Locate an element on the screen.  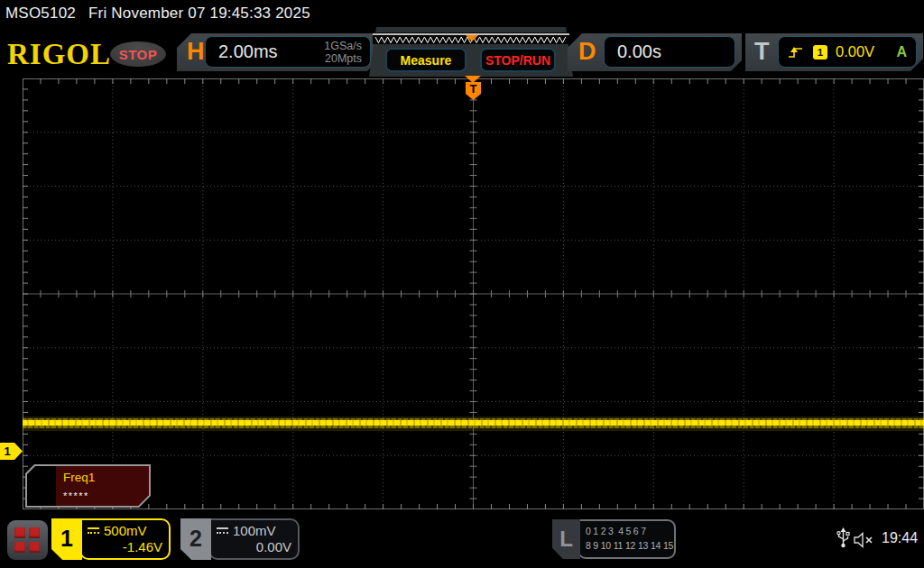
delay-panel: D 0.00s is located at coordinates (655, 52).